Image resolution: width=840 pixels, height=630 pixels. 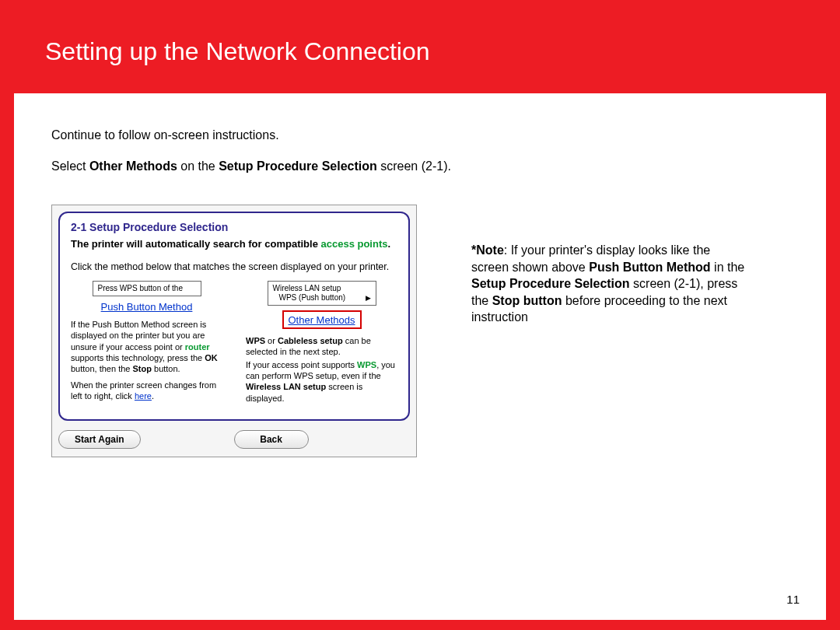 I want to click on panel-instruction: Click the method below that matches the …, so click(x=234, y=267).